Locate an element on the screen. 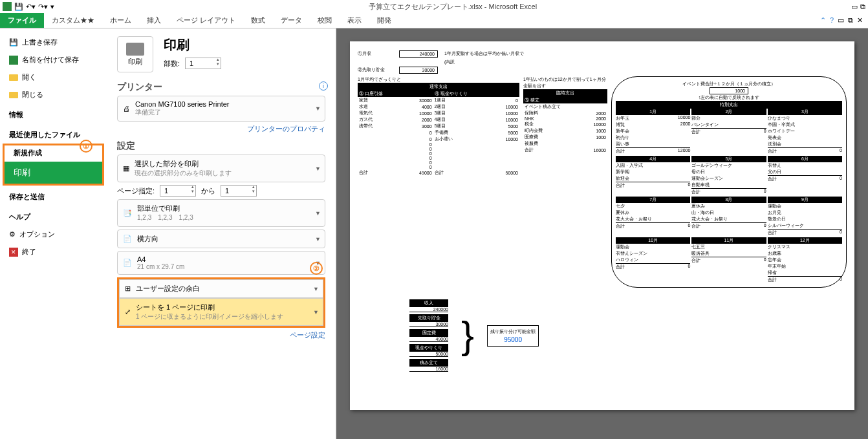 The image size is (868, 439). tab-layout: ページ レイアウト is located at coordinates (206, 21).